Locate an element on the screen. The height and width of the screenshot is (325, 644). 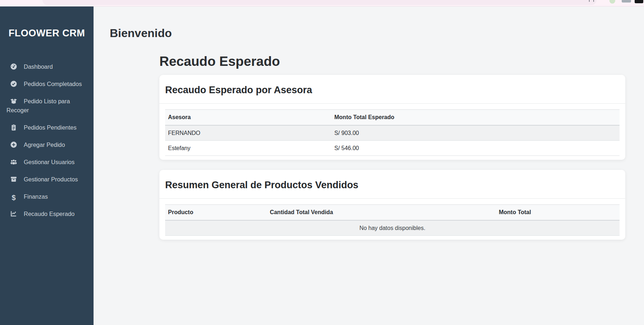
sidebar-item-label: Agregar Pedido is located at coordinates (45, 145).